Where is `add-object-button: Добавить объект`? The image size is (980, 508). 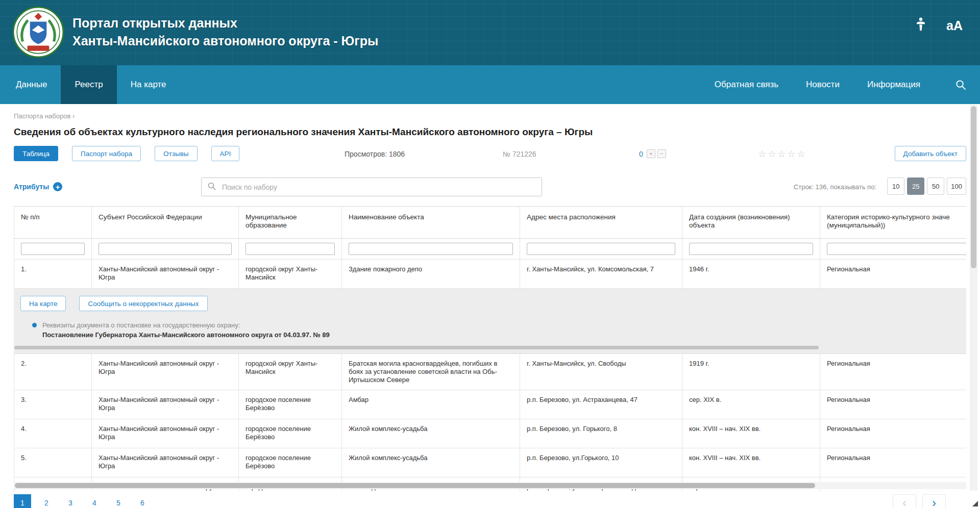
add-object-button: Добавить объект is located at coordinates (930, 154).